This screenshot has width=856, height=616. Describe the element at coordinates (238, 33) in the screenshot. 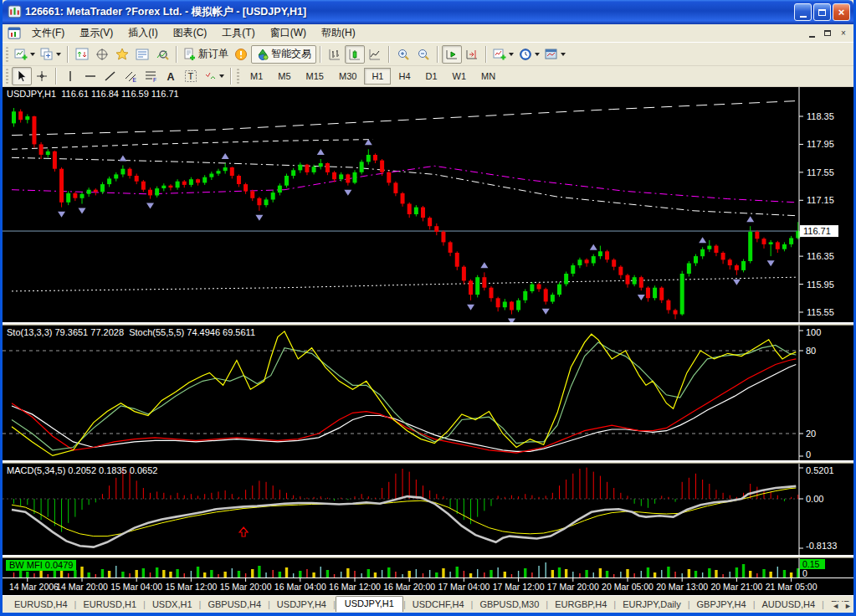

I see `menu-item-tools: 工具(T)` at that location.